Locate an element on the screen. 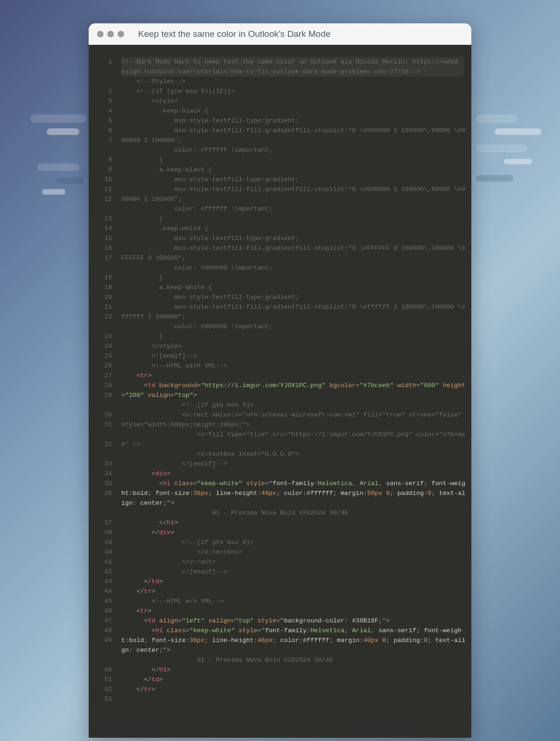  code-line: <!--HTML with VML--> is located at coordinates (294, 366).